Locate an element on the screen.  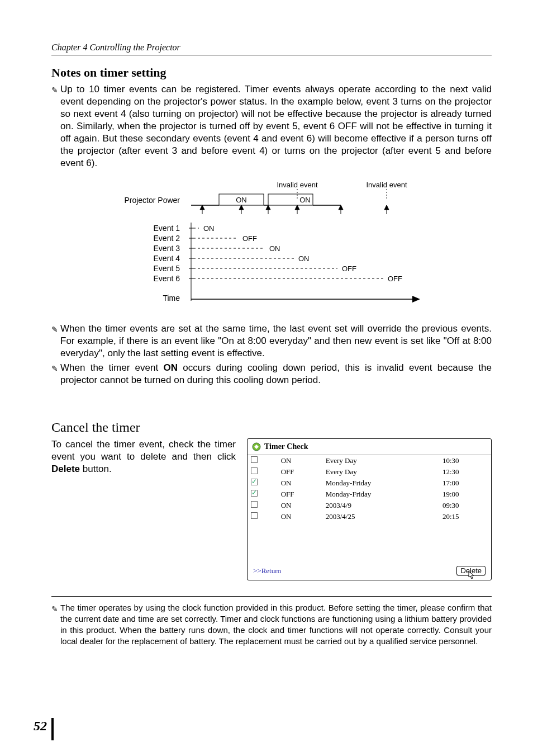
footnote-row: ✎ The timer operates by using the clock … is located at coordinates (272, 625).